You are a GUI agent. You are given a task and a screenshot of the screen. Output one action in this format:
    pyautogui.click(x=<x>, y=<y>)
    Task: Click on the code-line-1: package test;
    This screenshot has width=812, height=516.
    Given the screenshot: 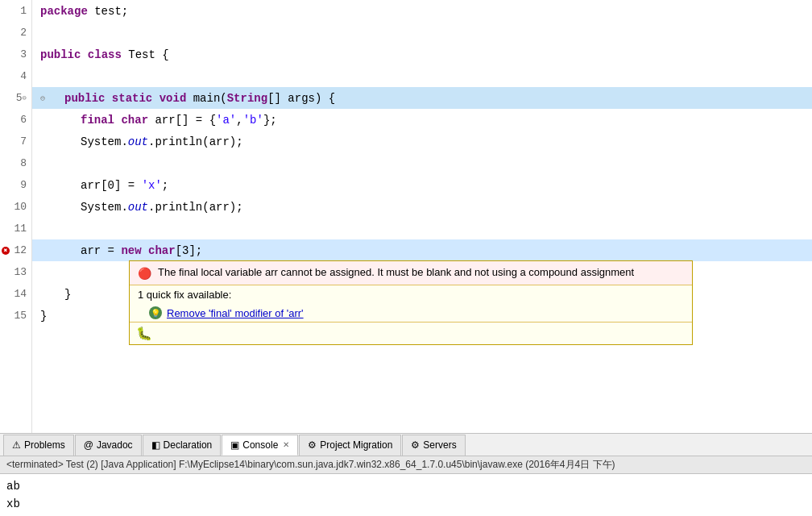 What is the action you would take?
    pyautogui.click(x=422, y=11)
    